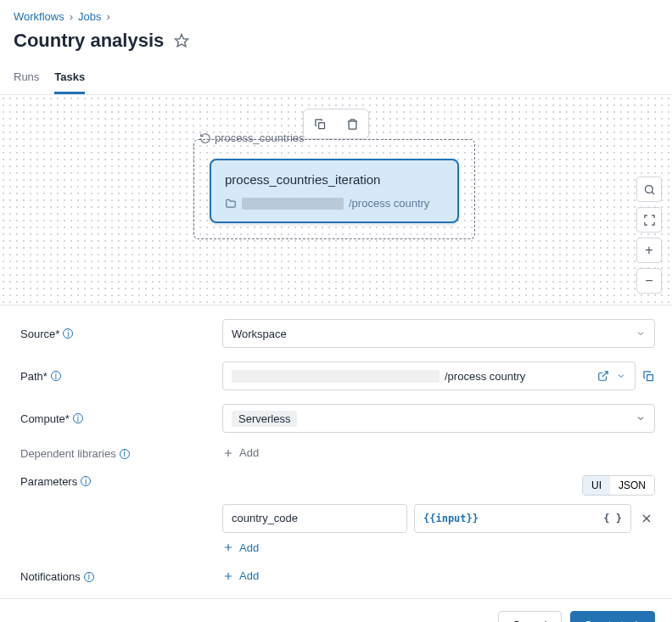 This screenshot has height=622, width=672. I want to click on copy-button, so click(320, 124).